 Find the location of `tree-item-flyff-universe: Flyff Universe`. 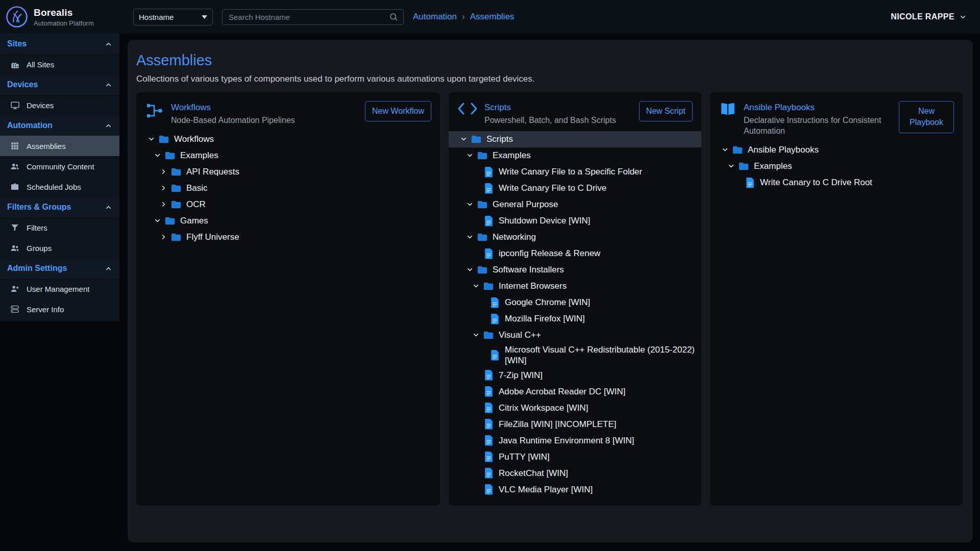

tree-item-flyff-universe: Flyff Universe is located at coordinates (288, 237).